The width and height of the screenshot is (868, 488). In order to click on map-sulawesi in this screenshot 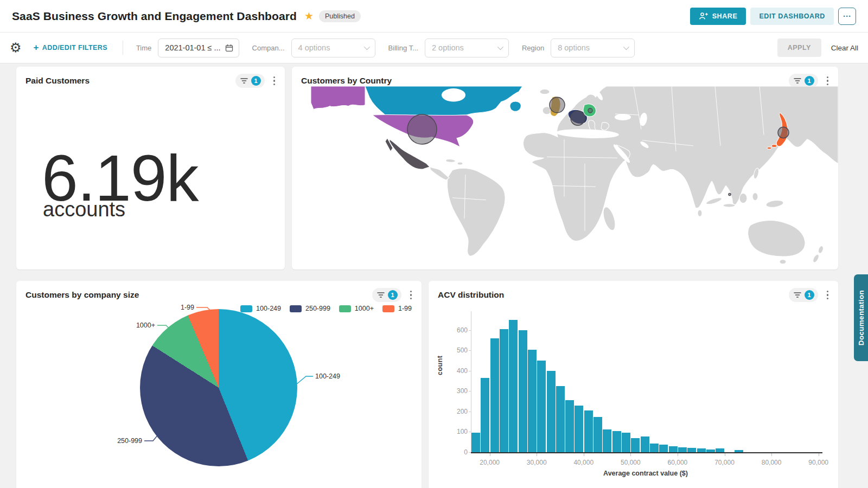, I will do `click(755, 196)`.